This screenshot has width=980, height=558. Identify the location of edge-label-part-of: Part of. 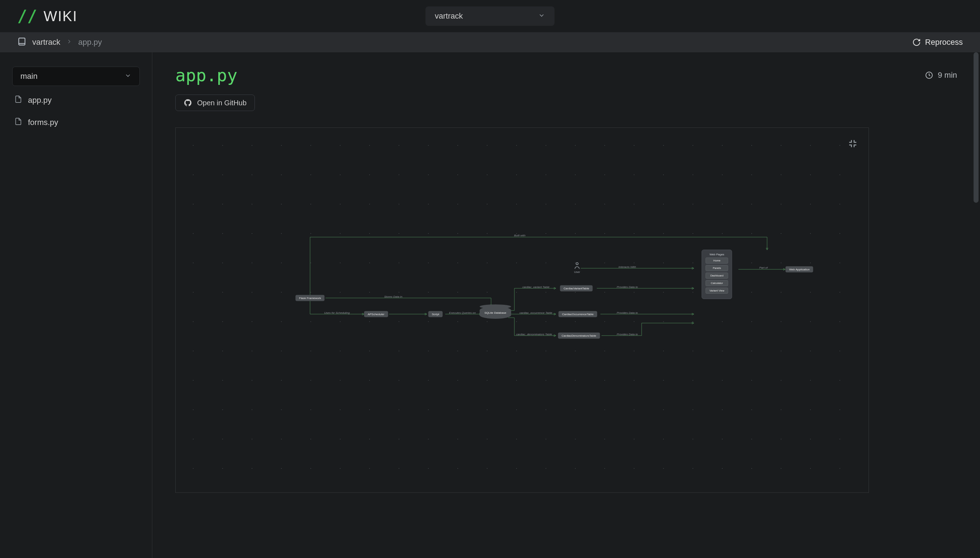
(763, 268).